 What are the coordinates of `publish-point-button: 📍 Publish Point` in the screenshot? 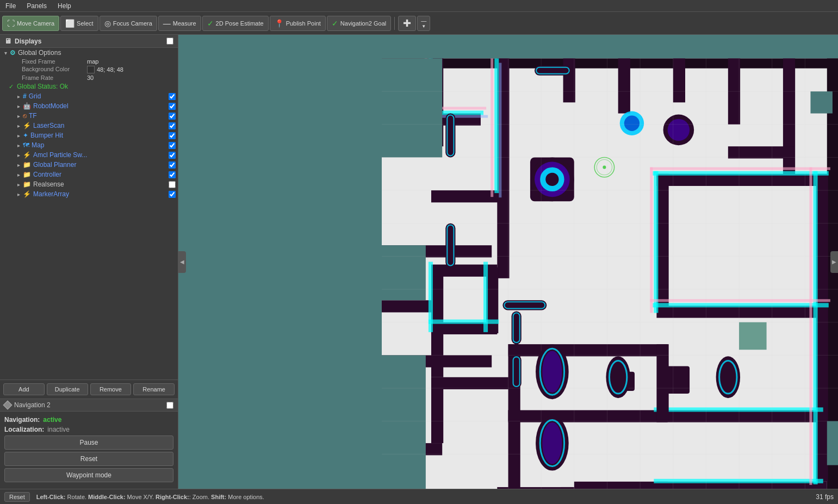 It's located at (298, 23).